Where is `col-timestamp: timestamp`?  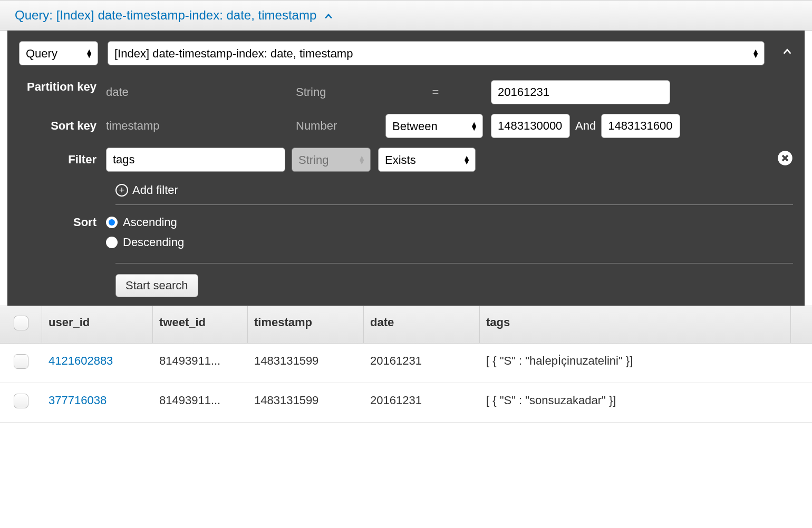 col-timestamp: timestamp is located at coordinates (306, 325).